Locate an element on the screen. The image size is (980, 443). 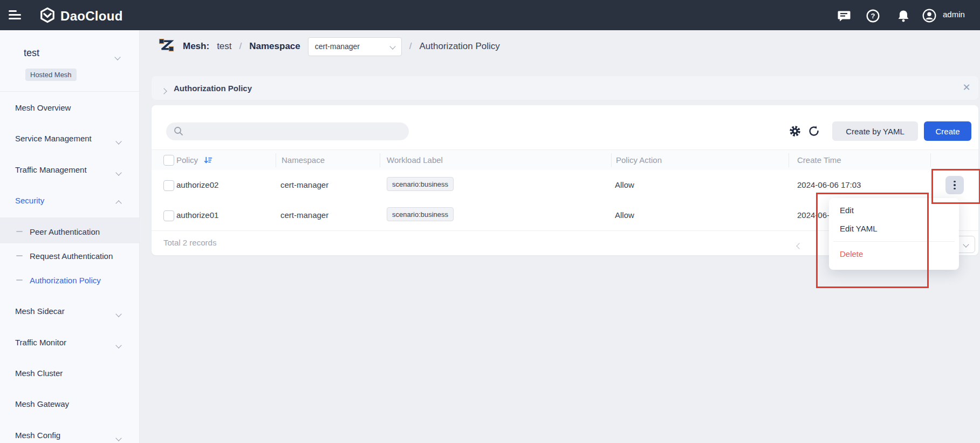
sidebar-item-mesh-sidecar: Mesh Sidecar is located at coordinates (70, 311).